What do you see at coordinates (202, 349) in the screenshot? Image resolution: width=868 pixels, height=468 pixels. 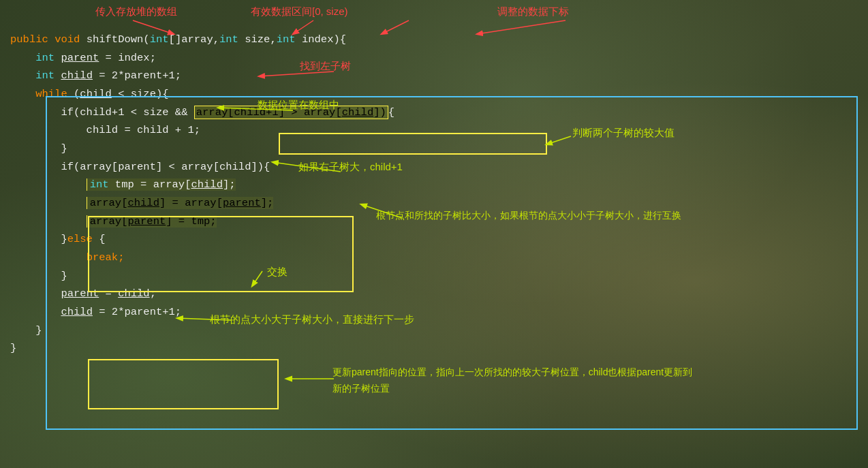 I see `code-line-18: }` at bounding box center [202, 349].